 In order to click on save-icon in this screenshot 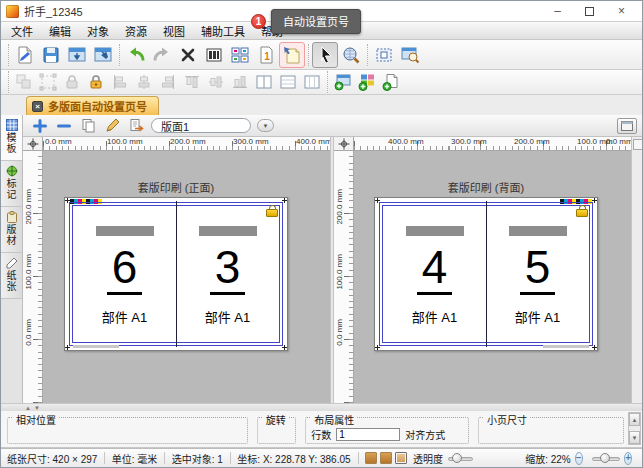, I will do `click(51, 55)`.